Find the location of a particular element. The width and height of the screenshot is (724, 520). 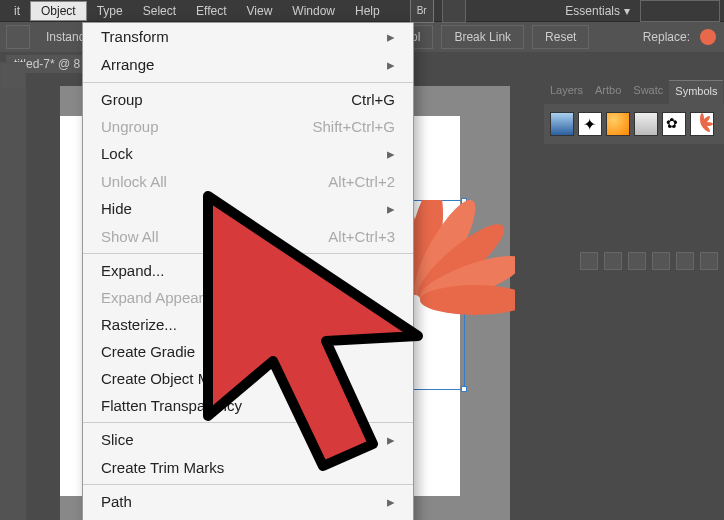

menu-flatten-transparency: Flatten Transparency is located at coordinates (248, 406).